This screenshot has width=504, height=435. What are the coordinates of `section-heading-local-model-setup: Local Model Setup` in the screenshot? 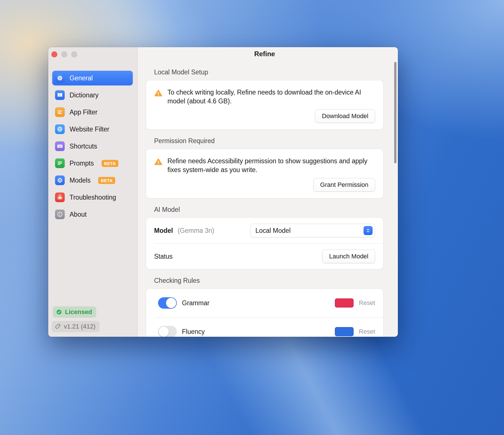 It's located at (268, 72).